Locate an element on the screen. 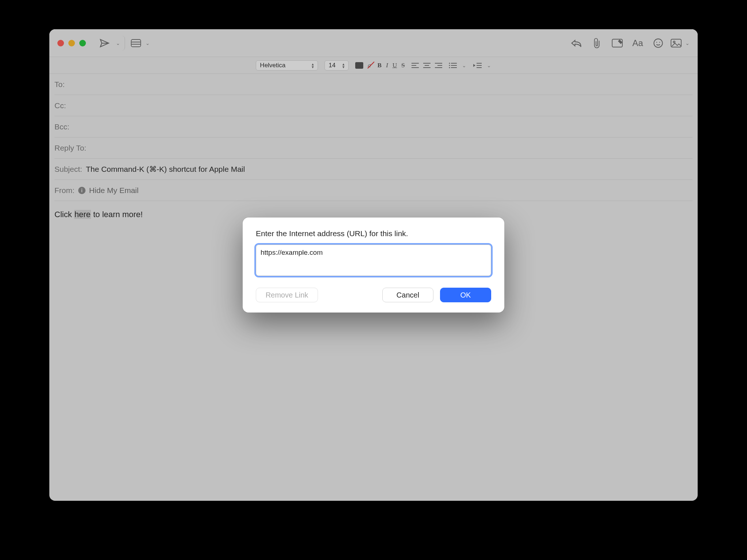 The height and width of the screenshot is (560, 747). send-icon is located at coordinates (105, 43).